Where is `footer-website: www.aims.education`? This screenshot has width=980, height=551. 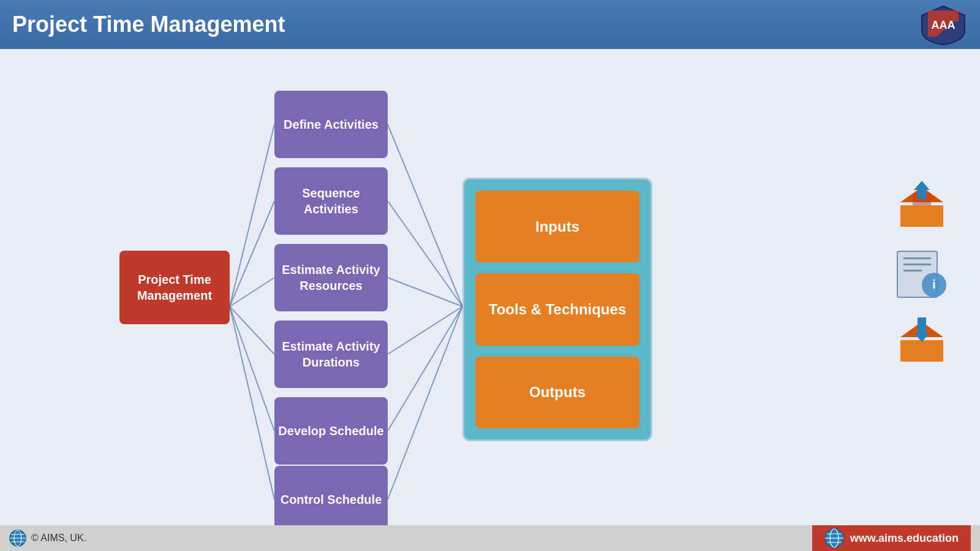 footer-website: www.aims.education is located at coordinates (892, 538).